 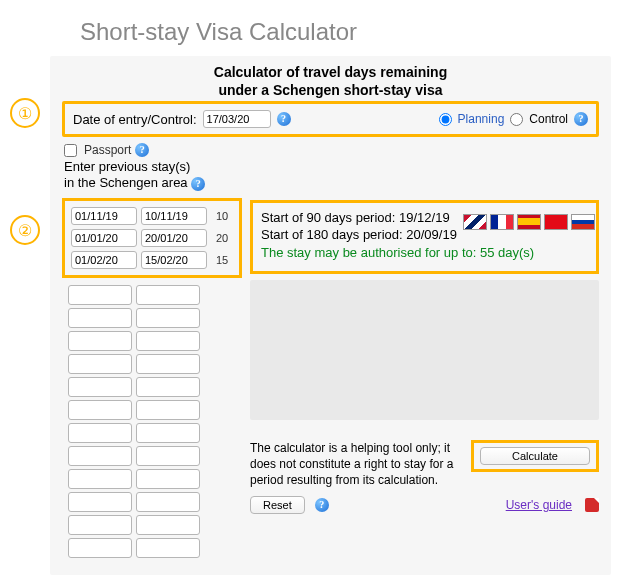 I want to click on stay-row: 15, so click(x=152, y=260).